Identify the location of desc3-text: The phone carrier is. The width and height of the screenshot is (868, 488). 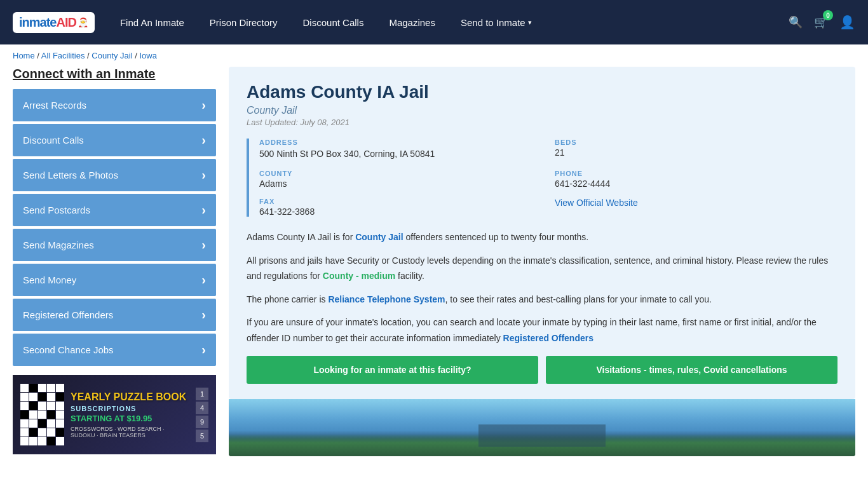
(287, 299).